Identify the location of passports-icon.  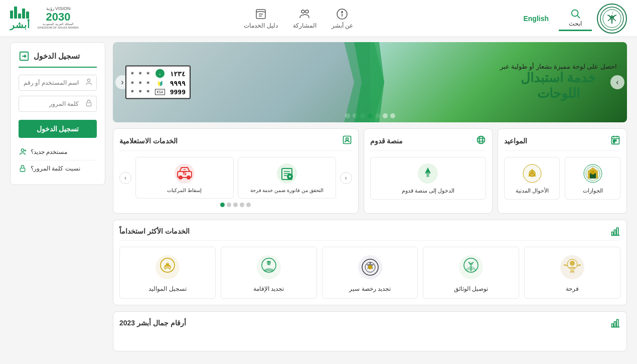
(593, 173).